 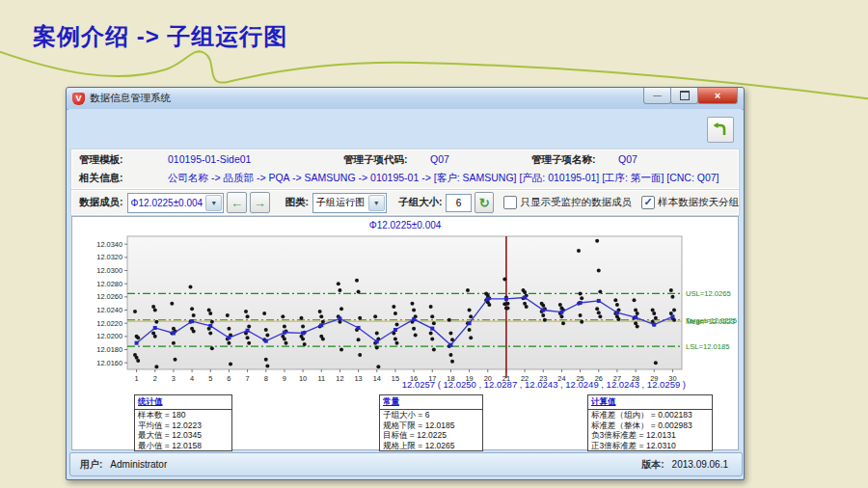 What do you see at coordinates (710, 322) in the screenshot?
I see `svg-text: Mean=12.0223` at bounding box center [710, 322].